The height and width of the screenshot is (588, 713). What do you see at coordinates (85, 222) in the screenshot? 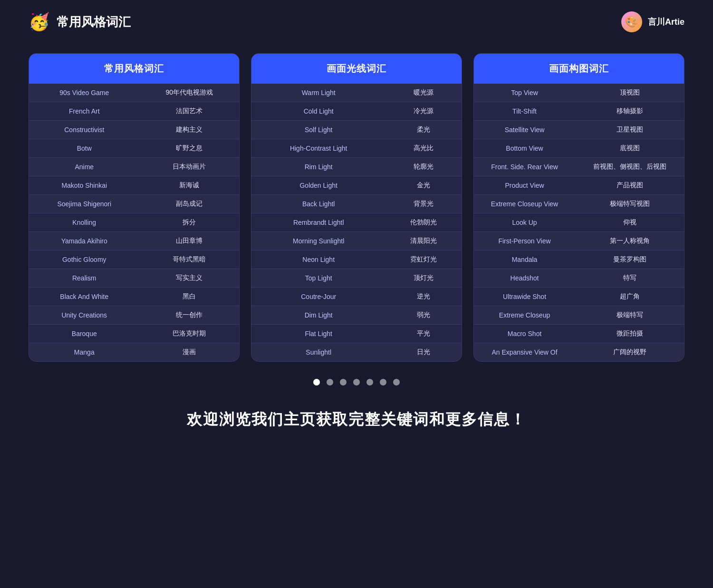
I see `cell-english: Knolling` at bounding box center [85, 222].